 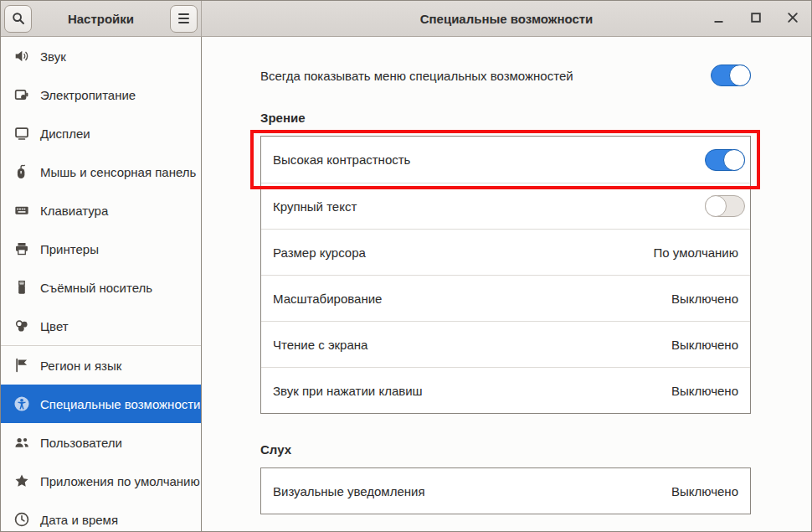 What do you see at coordinates (22, 519) in the screenshot?
I see `clock-icon` at bounding box center [22, 519].